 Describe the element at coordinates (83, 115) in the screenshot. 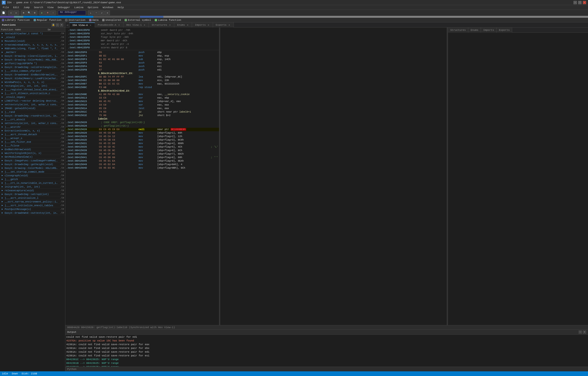

I see `asm-addr-19: .text:0041561E` at that location.